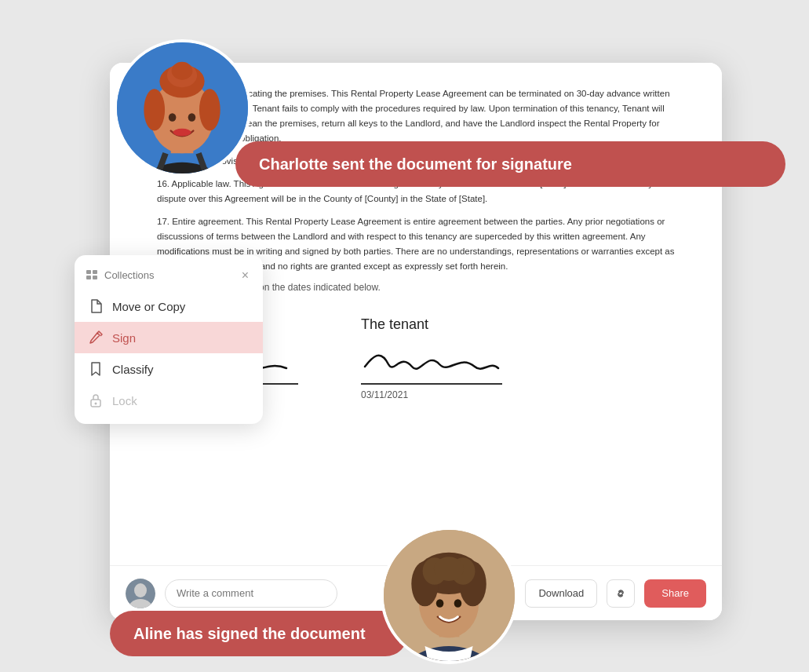 This screenshot has width=809, height=672. I want to click on comment-input, so click(251, 593).